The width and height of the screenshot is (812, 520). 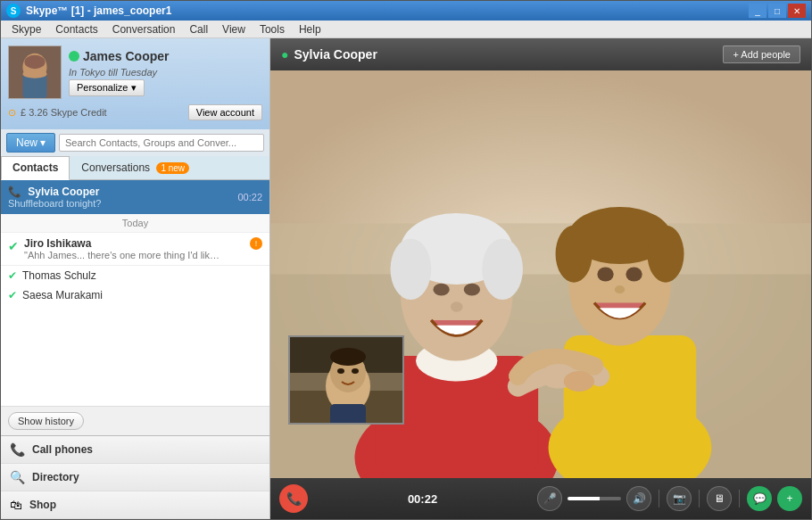 What do you see at coordinates (225, 112) in the screenshot?
I see `view-account-button: View account` at bounding box center [225, 112].